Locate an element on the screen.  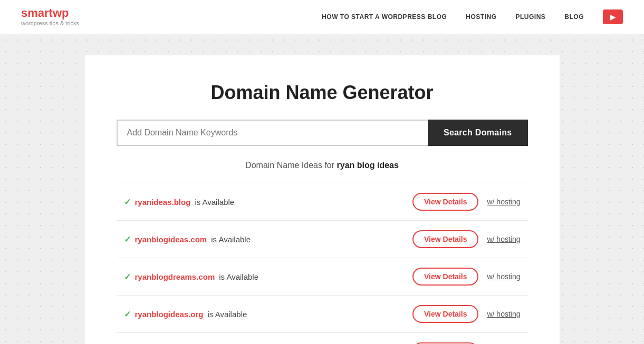
domain-right-0: View Details w/ hosting is located at coordinates (466, 202).